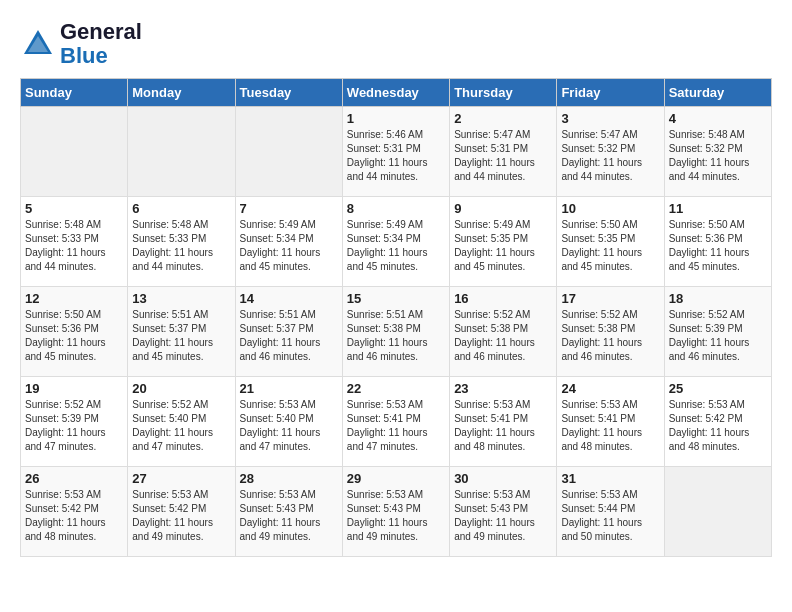 The height and width of the screenshot is (612, 792). What do you see at coordinates (74, 298) in the screenshot?
I see `day-number: 12` at bounding box center [74, 298].